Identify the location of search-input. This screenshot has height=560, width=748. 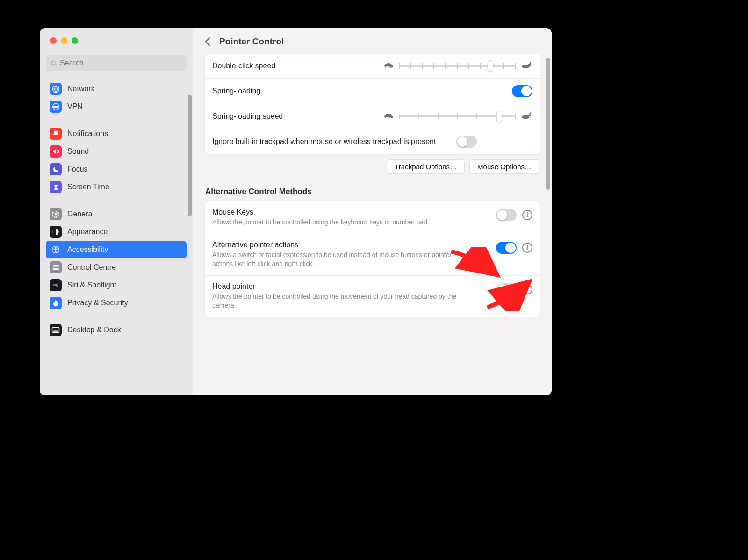
(121, 63).